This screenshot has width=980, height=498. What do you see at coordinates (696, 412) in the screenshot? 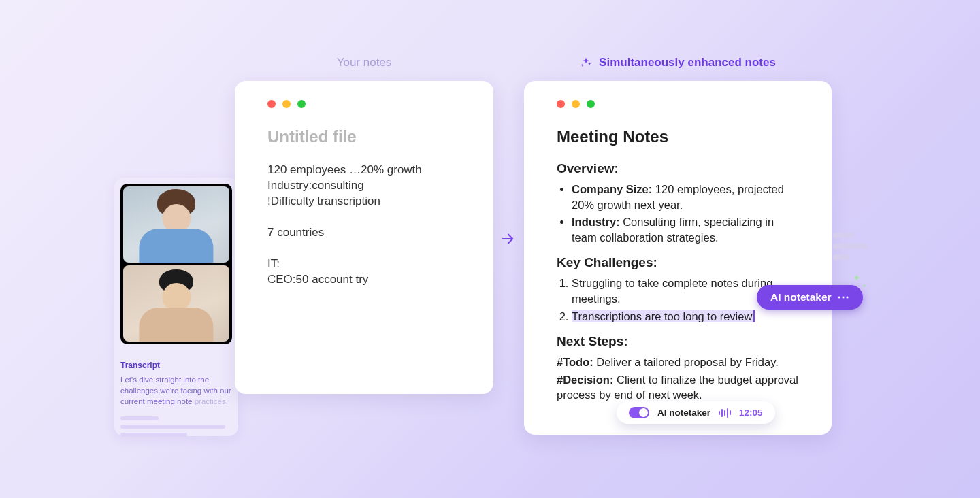
I see `ai-notetaker-pill: AI notetaker 12:05` at bounding box center [696, 412].